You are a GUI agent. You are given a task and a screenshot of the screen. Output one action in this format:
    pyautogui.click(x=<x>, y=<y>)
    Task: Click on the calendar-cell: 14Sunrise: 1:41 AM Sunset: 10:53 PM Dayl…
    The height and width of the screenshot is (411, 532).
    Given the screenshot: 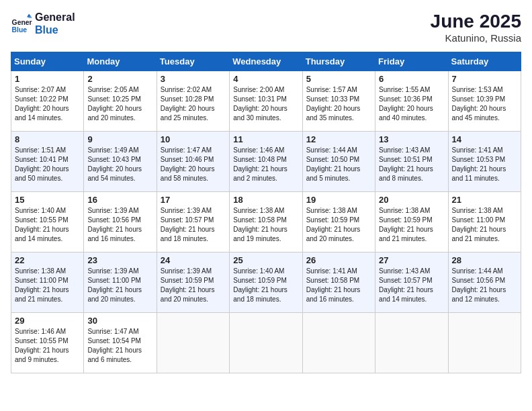 What is the action you would take?
    pyautogui.click(x=484, y=162)
    